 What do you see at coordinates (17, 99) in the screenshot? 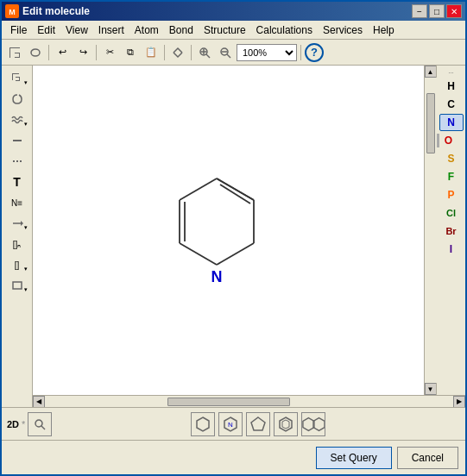
I see `lasso-tool` at bounding box center [17, 99].